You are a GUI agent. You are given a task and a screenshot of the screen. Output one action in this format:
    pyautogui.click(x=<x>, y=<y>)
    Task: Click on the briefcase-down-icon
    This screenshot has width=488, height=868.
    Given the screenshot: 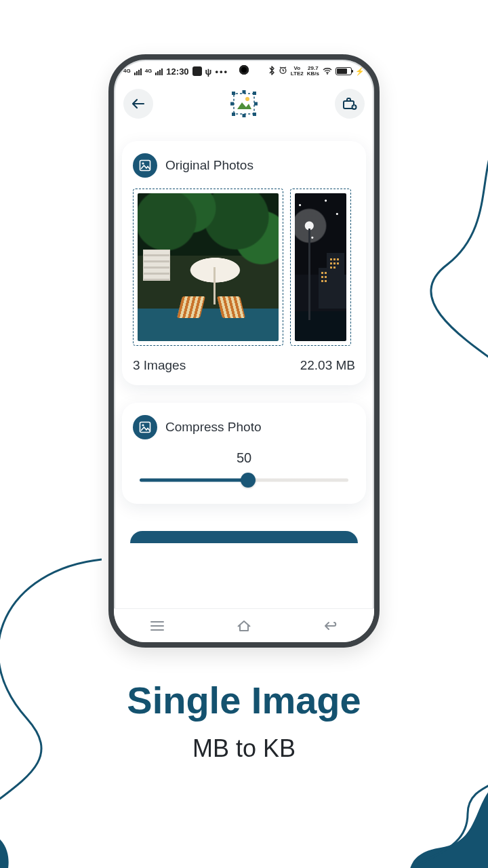 What is the action you would take?
    pyautogui.click(x=350, y=104)
    